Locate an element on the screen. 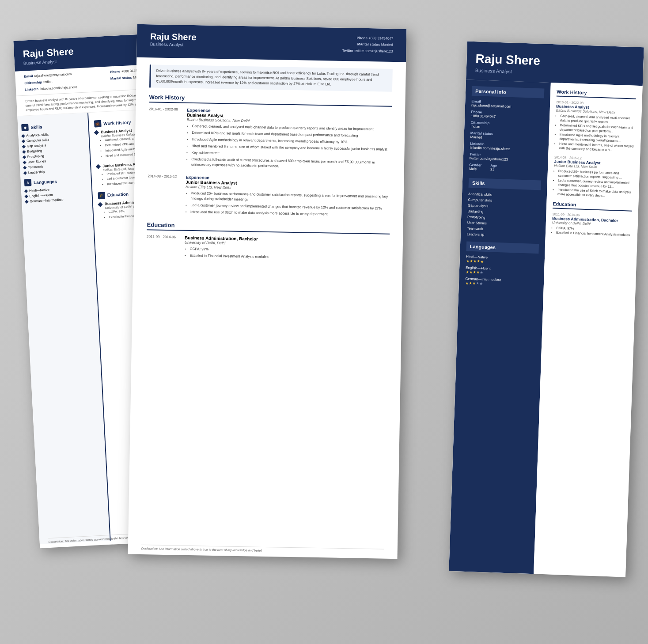  middle-declaration: Declaration: The information stated abov… is located at coordinates (263, 549).